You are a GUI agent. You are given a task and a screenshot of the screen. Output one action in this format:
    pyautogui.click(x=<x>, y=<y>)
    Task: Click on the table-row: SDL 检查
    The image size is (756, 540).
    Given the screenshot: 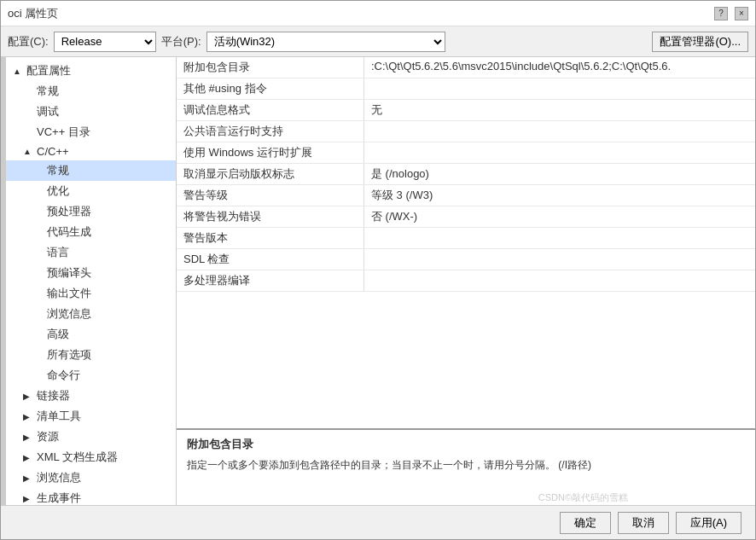 What is the action you would take?
    pyautogui.click(x=466, y=259)
    